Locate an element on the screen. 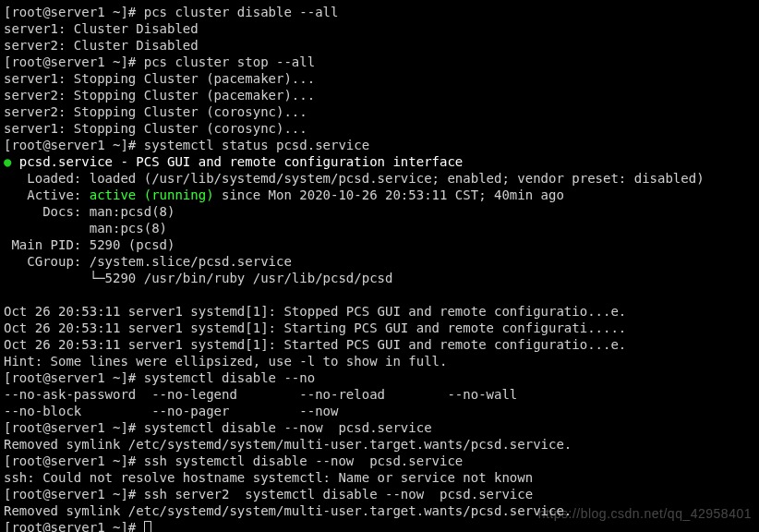  active-label: Active: is located at coordinates (46, 195).